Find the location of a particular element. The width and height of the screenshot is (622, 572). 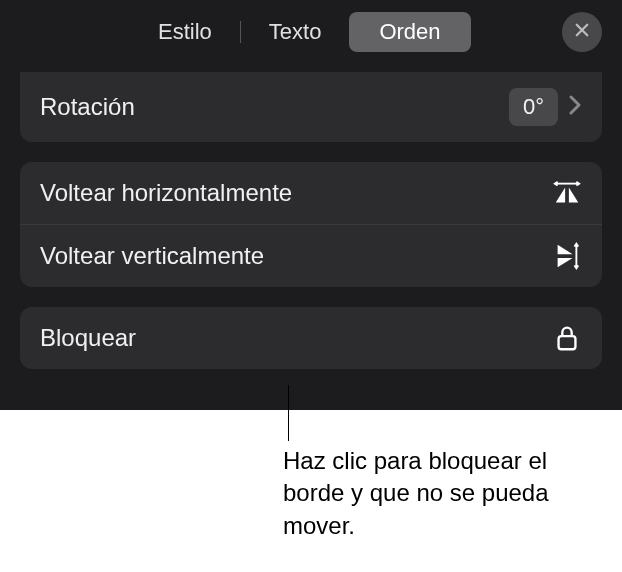

flip-vertical-icon is located at coordinates (567, 256).